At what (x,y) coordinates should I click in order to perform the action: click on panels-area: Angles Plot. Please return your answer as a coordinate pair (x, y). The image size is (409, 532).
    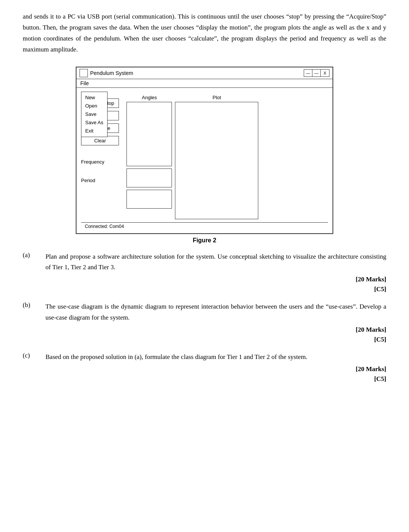
    Looking at the image, I should click on (192, 157).